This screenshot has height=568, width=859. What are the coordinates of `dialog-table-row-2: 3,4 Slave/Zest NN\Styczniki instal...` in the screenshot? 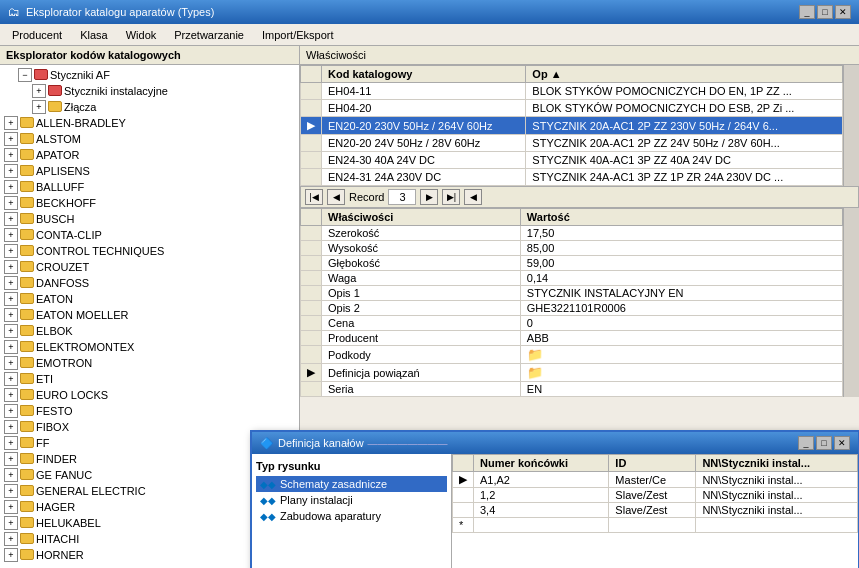 It's located at (656, 510).